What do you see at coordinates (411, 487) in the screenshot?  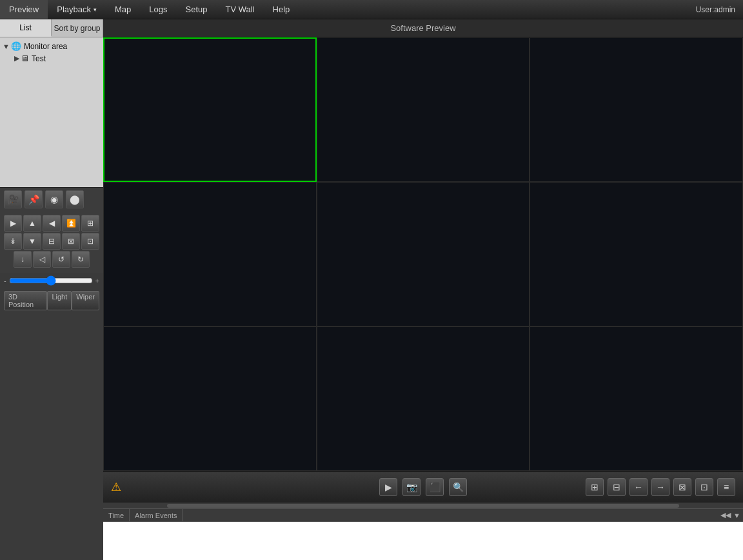 I see `camera-button: 📷` at bounding box center [411, 487].